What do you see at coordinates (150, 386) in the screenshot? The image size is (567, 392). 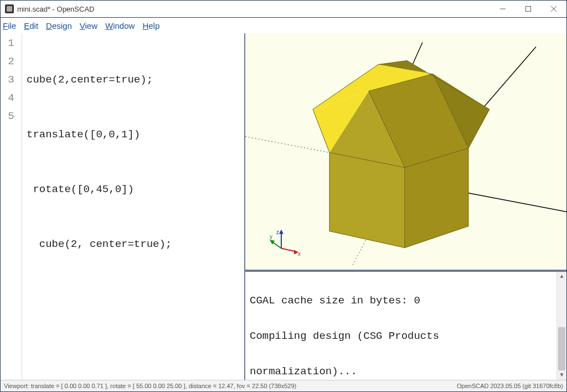 I see `status-left: Viewport: translate = [ 0.00 0.00 0.71 ]…` at bounding box center [150, 386].